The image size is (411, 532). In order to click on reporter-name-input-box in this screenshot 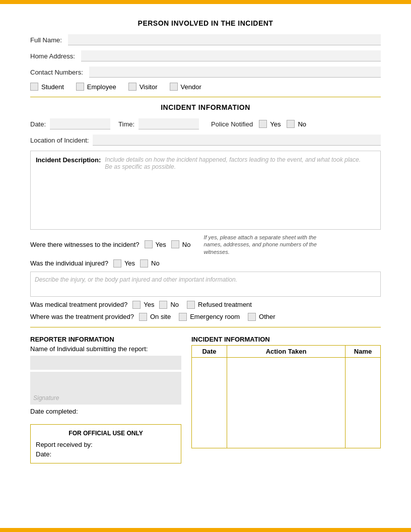, I will do `click(106, 363)`.